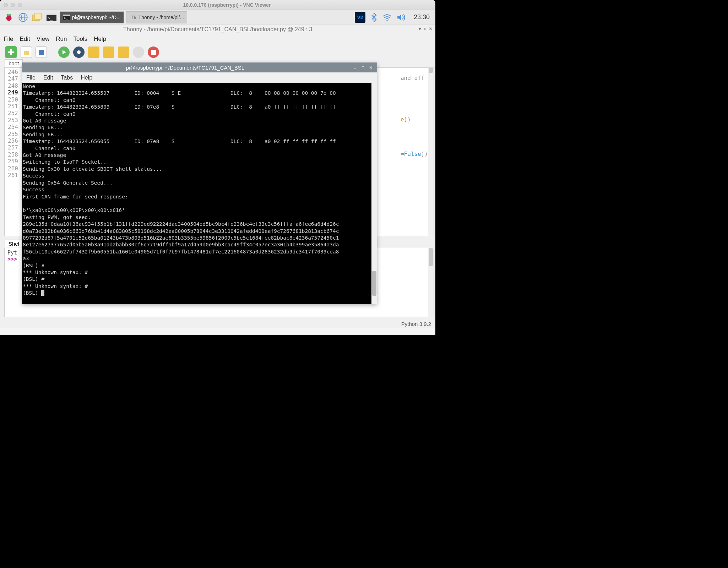 The height and width of the screenshot is (568, 728). Describe the element at coordinates (420, 29) in the screenshot. I see `thonny-min-icon: ▾` at that location.